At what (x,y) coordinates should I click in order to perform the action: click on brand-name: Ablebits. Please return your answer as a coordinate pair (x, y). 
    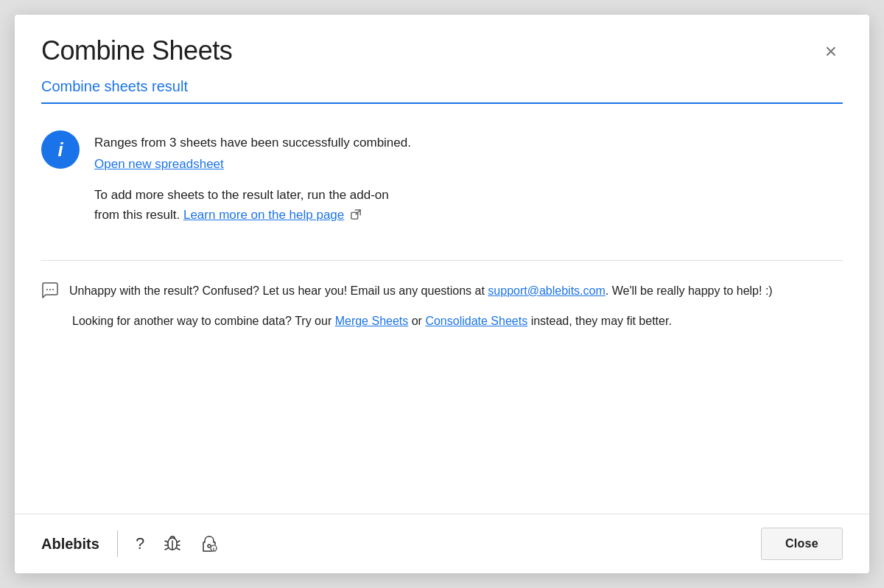
    Looking at the image, I should click on (71, 544).